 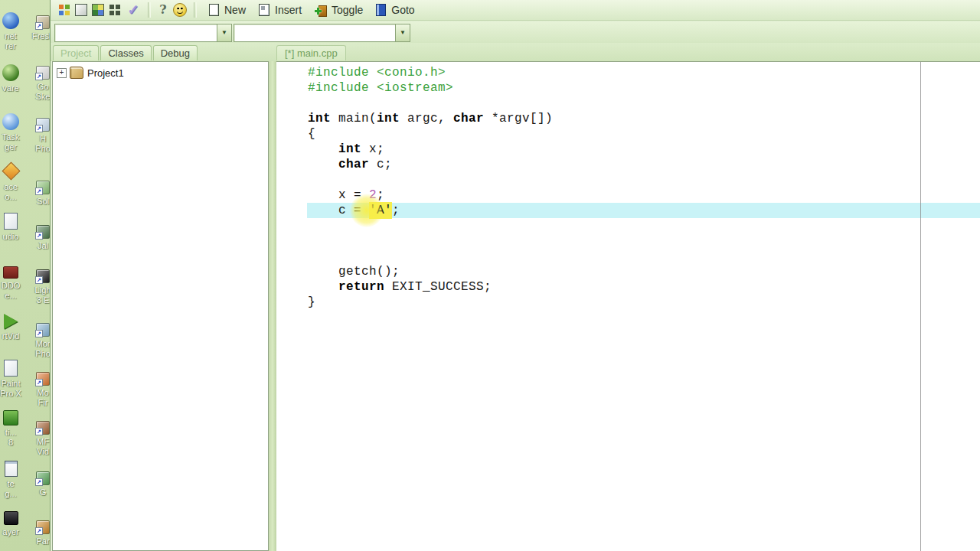 I want to click on desktop-icon: ↗Sol, so click(x=38, y=194).